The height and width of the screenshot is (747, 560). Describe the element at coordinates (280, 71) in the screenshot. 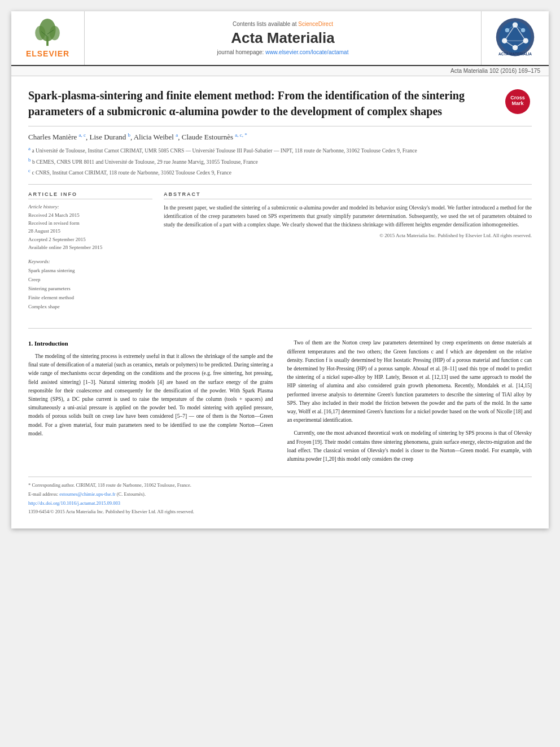

I see `citation-bar: Acta Materialia 102 (2016) 169–175` at that location.